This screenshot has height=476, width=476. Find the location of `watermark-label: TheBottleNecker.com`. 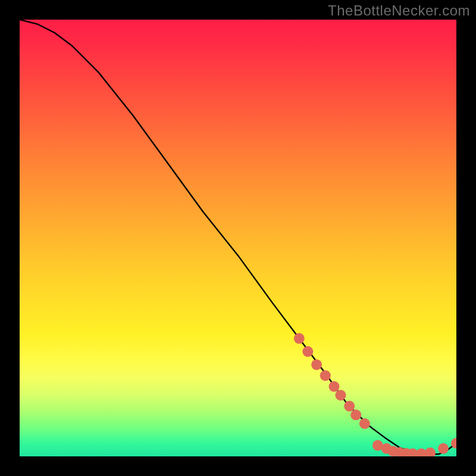

watermark-label: TheBottleNecker.com is located at coordinates (399, 11).